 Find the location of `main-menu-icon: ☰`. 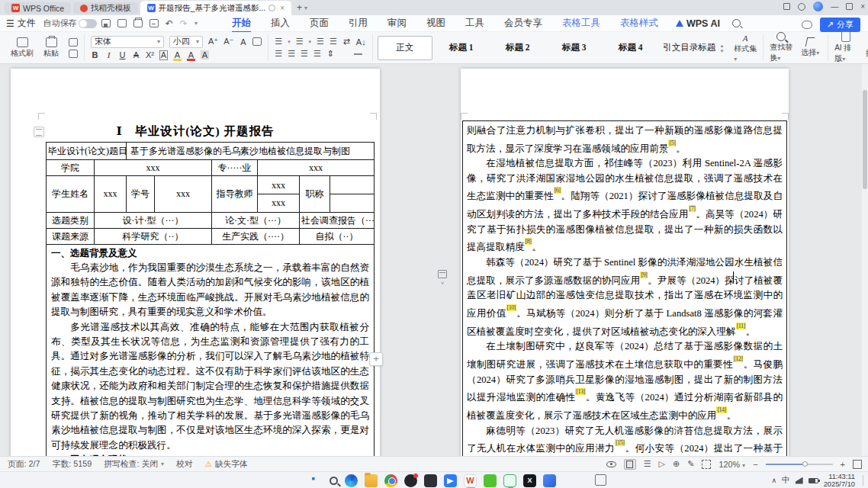

main-menu-icon: ☰ is located at coordinates (11, 24).